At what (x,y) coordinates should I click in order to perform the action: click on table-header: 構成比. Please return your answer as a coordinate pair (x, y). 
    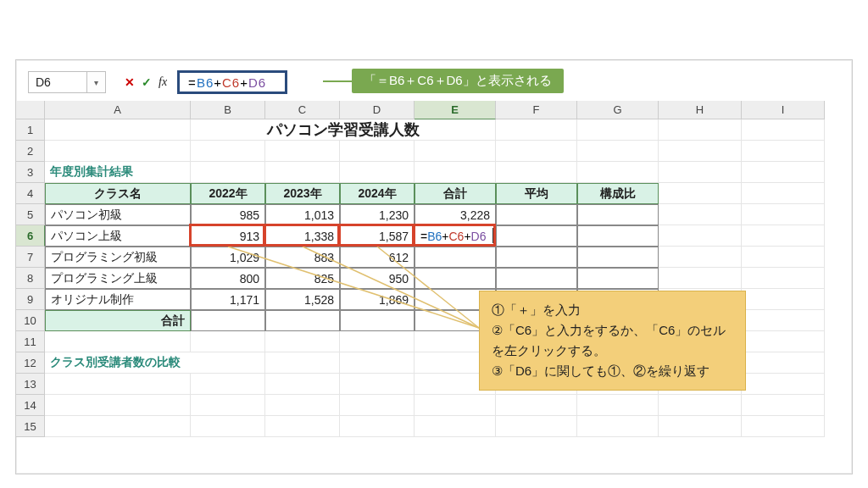
    Looking at the image, I should click on (618, 193).